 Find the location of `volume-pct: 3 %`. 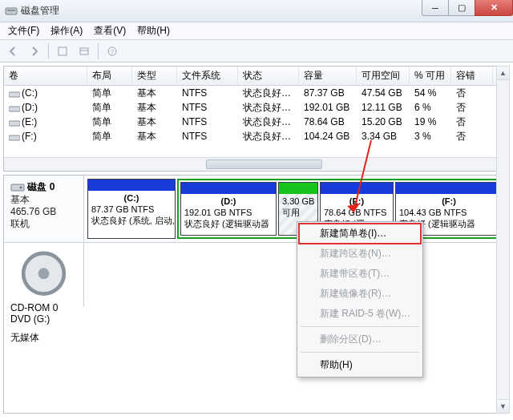

volume-pct: 3 % is located at coordinates (430, 136).